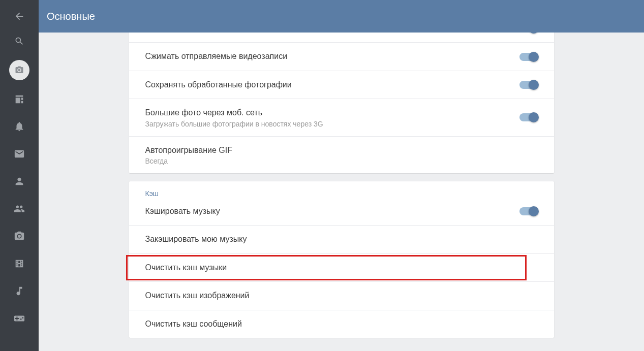  Describe the element at coordinates (234, 124) in the screenshot. I see `setting-sublabel: Загружать большие фотографии в новостях …` at that location.